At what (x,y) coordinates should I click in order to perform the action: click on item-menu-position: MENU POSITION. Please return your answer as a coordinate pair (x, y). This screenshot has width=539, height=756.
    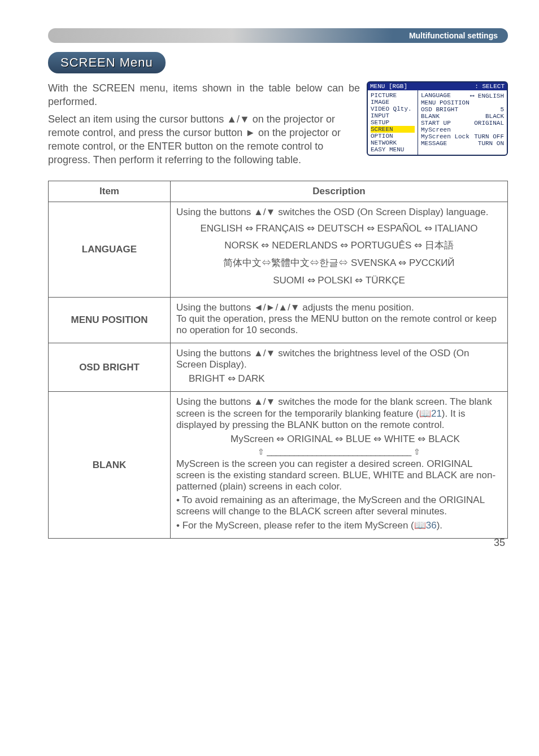
    Looking at the image, I should click on (110, 321).